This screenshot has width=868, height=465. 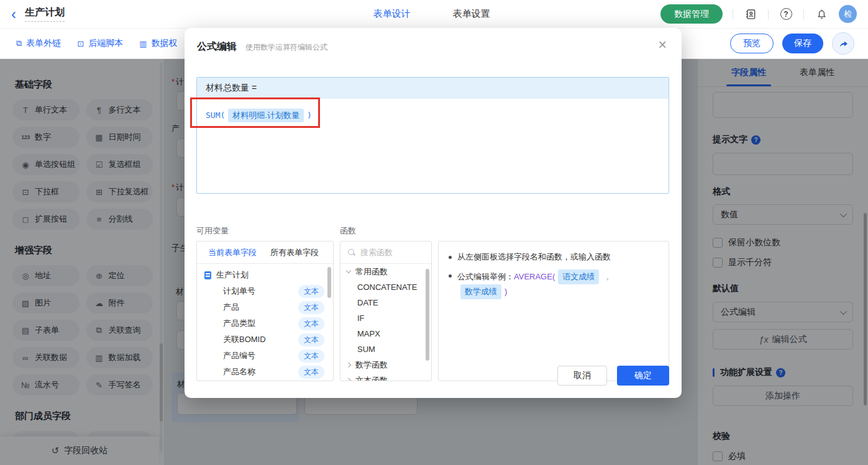 What do you see at coordinates (265, 340) in the screenshot?
I see `variable-row: 关联BOMID文本` at bounding box center [265, 340].